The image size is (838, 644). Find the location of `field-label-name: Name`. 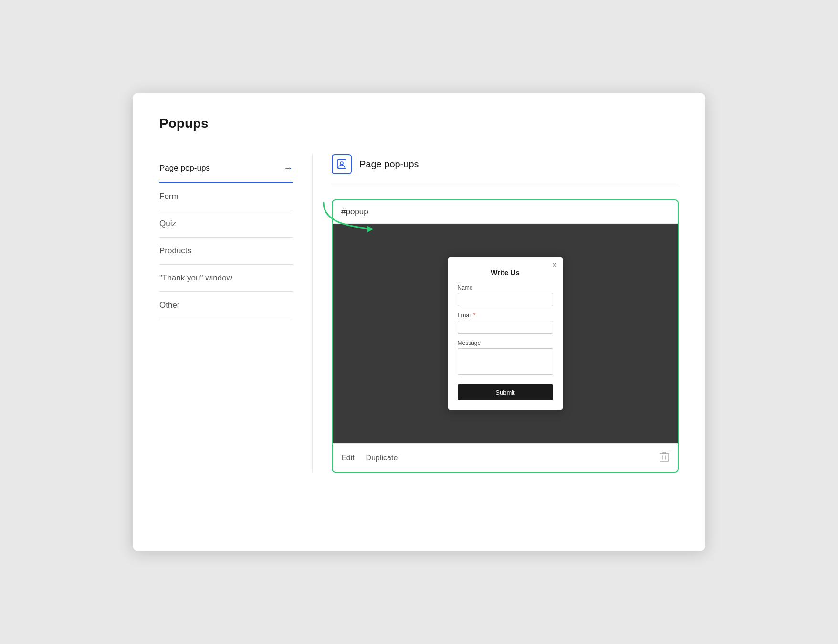

field-label-name: Name is located at coordinates (505, 288).